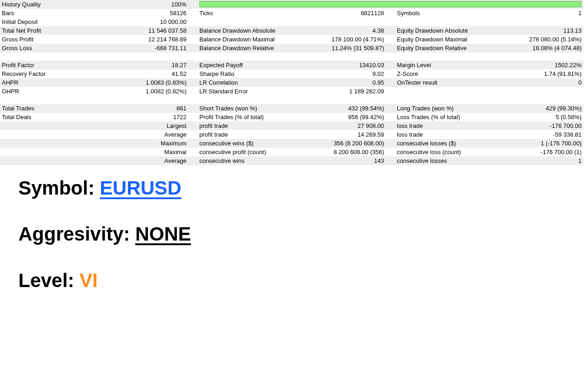  What do you see at coordinates (390, 5) in the screenshot?
I see `history-quality-bar-wrap` at bounding box center [390, 5].